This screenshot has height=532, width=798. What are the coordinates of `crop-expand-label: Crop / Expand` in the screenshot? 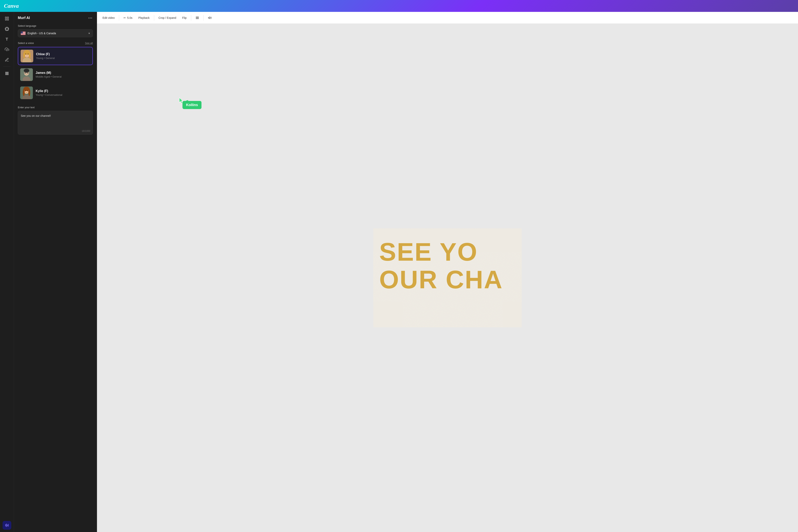 It's located at (168, 18).